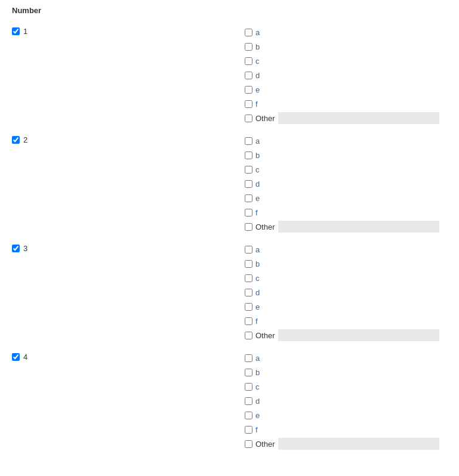 This screenshot has width=459, height=476. What do you see at coordinates (20, 248) in the screenshot?
I see `row-label-3: 3` at bounding box center [20, 248].